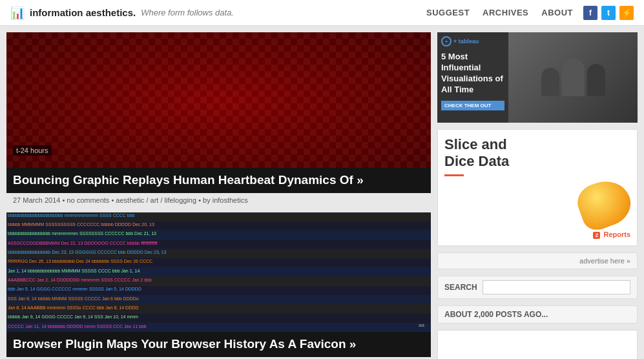 This screenshot has width=644, height=359. What do you see at coordinates (446, 41) in the screenshot?
I see `tableau-logo-icon: +` at bounding box center [446, 41].